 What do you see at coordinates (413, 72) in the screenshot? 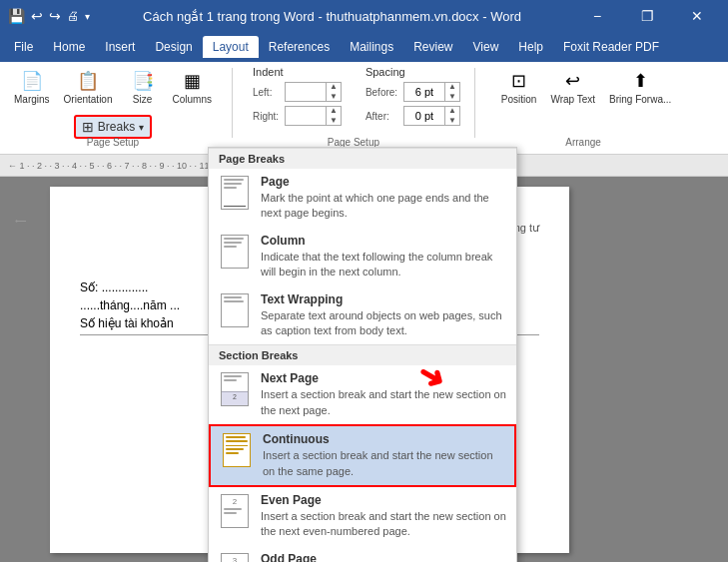
I see `spacing-label: Spacing` at bounding box center [413, 72].